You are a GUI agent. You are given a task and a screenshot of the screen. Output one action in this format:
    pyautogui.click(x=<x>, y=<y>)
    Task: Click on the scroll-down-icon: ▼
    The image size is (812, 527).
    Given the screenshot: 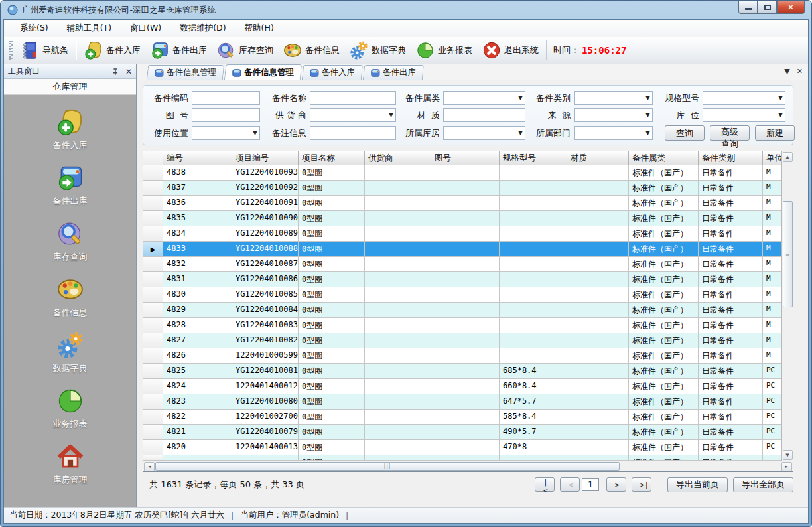 What is the action you would take?
    pyautogui.click(x=788, y=455)
    